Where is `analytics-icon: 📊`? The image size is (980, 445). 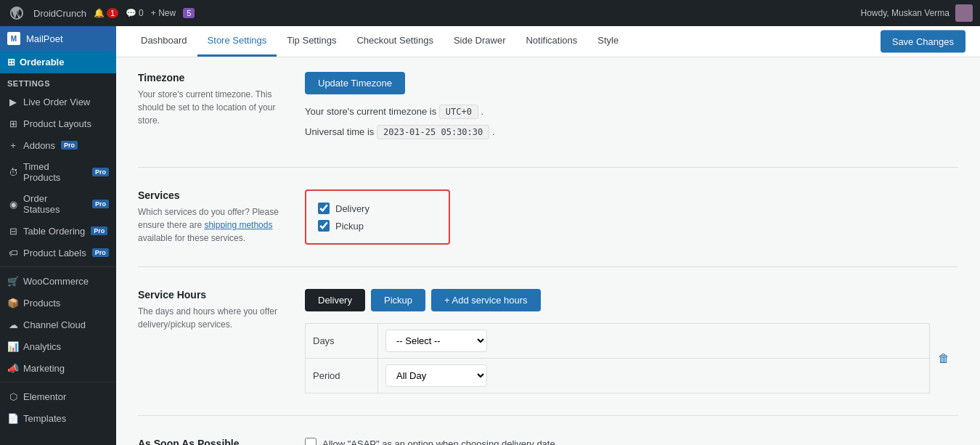 analytics-icon: 📊 is located at coordinates (13, 346).